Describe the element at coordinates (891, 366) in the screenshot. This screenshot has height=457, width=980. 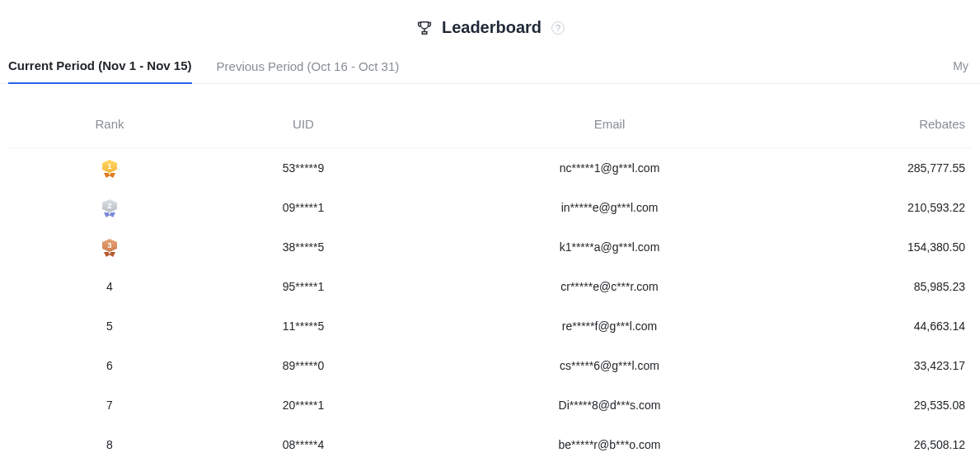
I see `cell-rebates: 33,423.17` at that location.